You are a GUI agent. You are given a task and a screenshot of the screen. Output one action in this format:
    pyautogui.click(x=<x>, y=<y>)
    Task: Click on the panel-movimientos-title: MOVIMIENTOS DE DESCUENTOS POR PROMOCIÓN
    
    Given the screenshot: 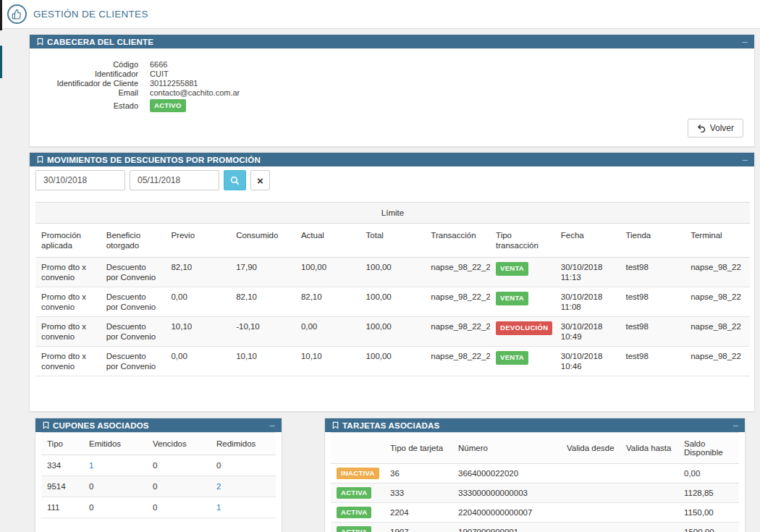 What is the action you would take?
    pyautogui.click(x=153, y=160)
    